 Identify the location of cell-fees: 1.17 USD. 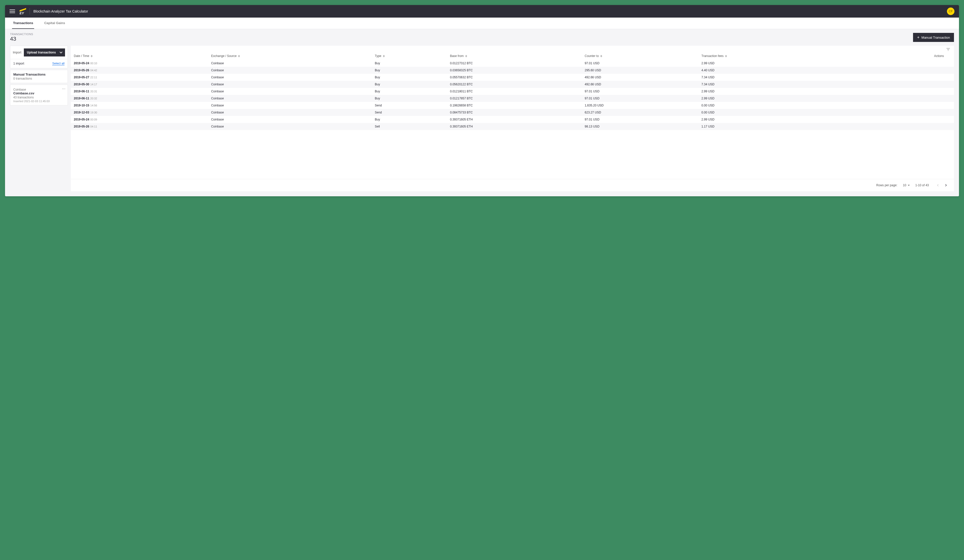
(773, 127).